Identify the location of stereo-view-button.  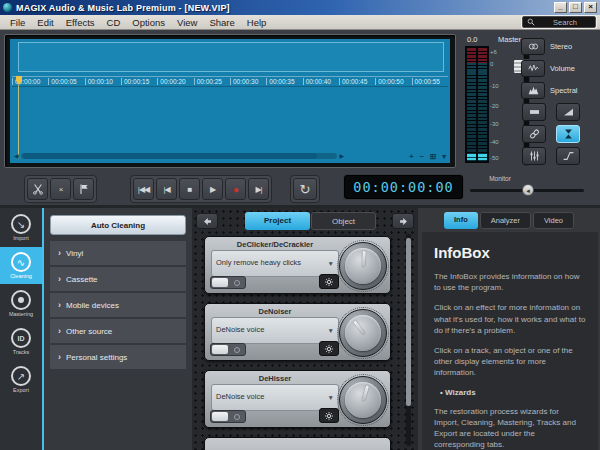
(533, 46).